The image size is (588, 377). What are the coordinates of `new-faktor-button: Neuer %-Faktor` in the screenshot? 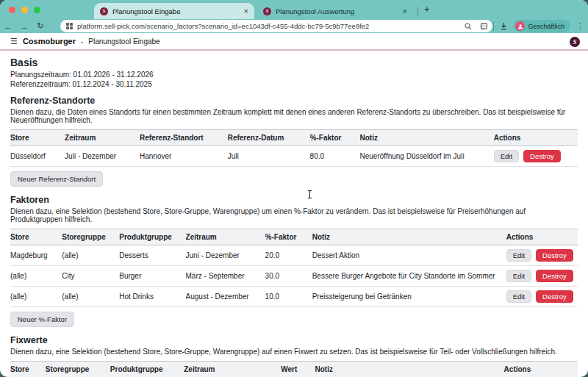 It's located at (43, 319).